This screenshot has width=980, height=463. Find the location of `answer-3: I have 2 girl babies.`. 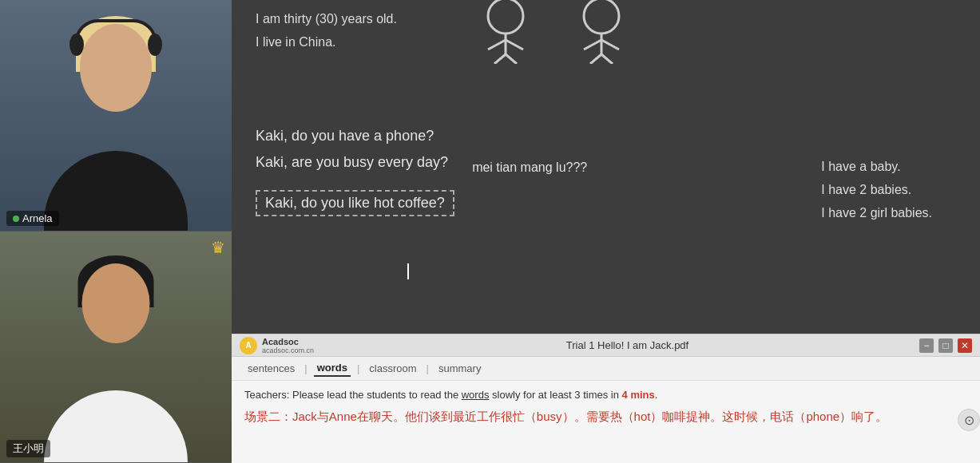

answer-3: I have 2 girl babies. is located at coordinates (877, 214).